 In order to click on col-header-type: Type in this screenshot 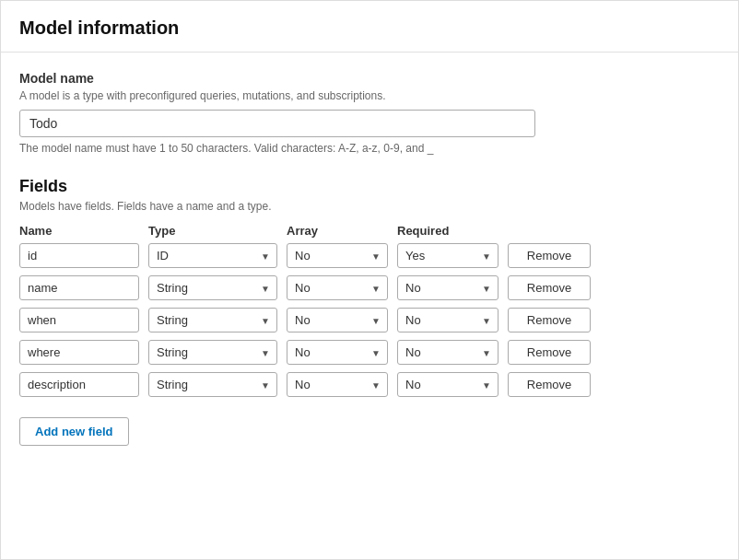, I will do `click(213, 230)`.